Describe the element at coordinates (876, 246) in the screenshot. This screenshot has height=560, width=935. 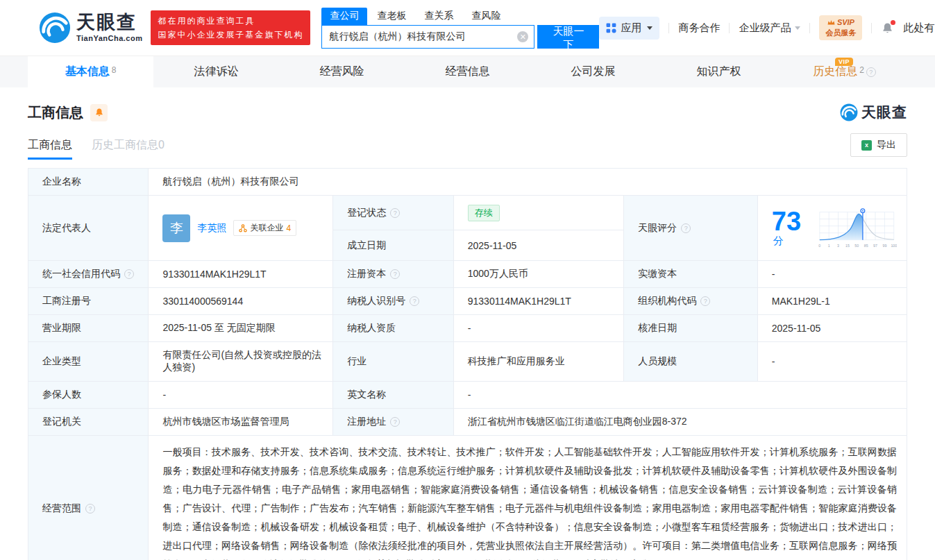
I see `svg-text: 97` at that location.